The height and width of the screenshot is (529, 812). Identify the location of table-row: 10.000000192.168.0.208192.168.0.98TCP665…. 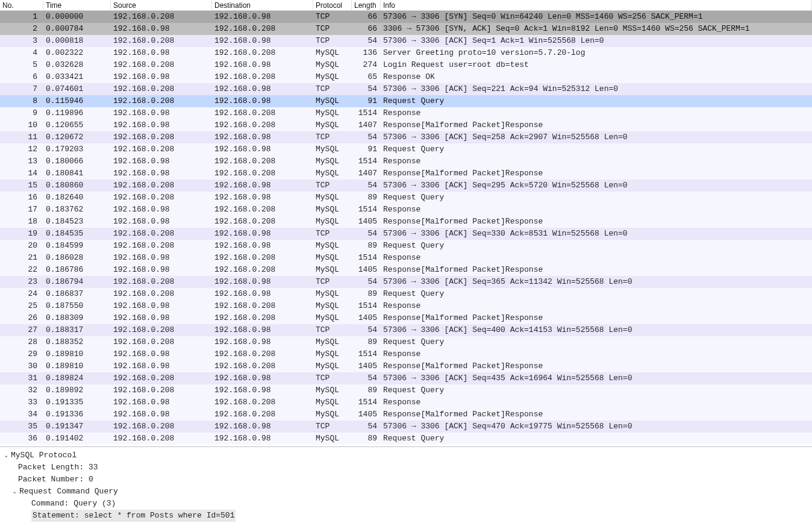
(406, 17).